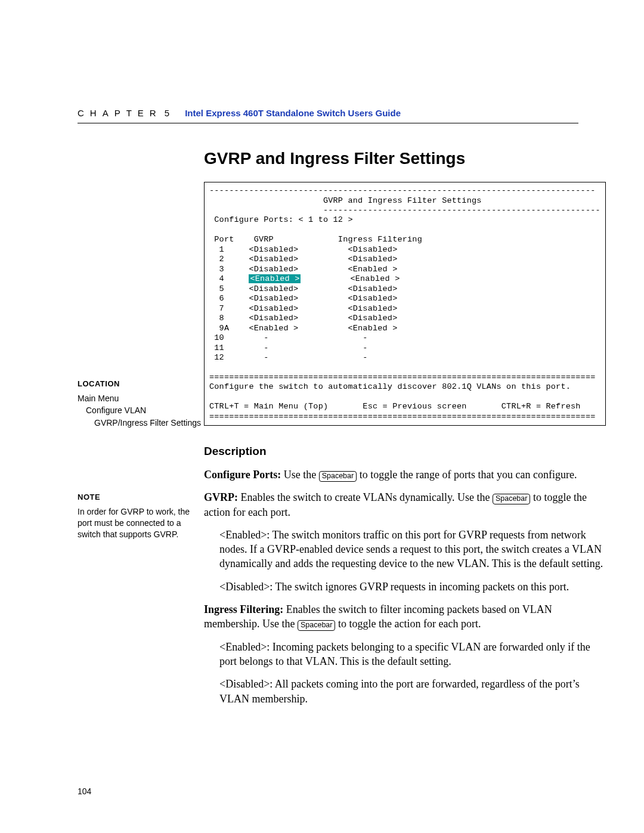 This screenshot has height=833, width=644. Describe the element at coordinates (303, 249) in the screenshot. I see `term-row-1: 1 <Disabled> <Disabled>` at that location.